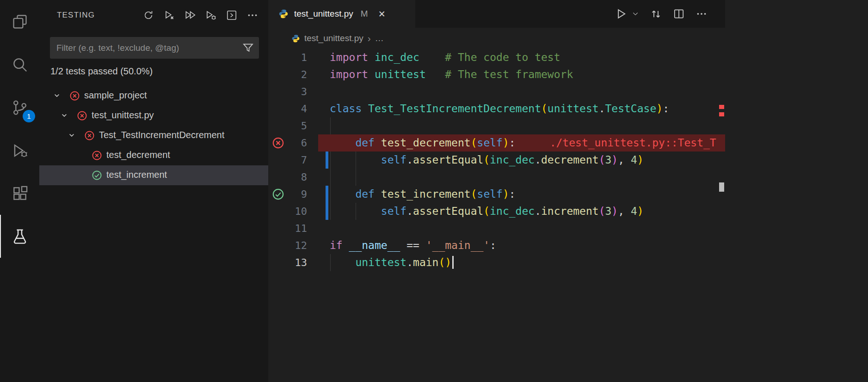 The image size is (868, 382). I want to click on tab-test-unittest: test_unittest.py M ✕, so click(342, 14).